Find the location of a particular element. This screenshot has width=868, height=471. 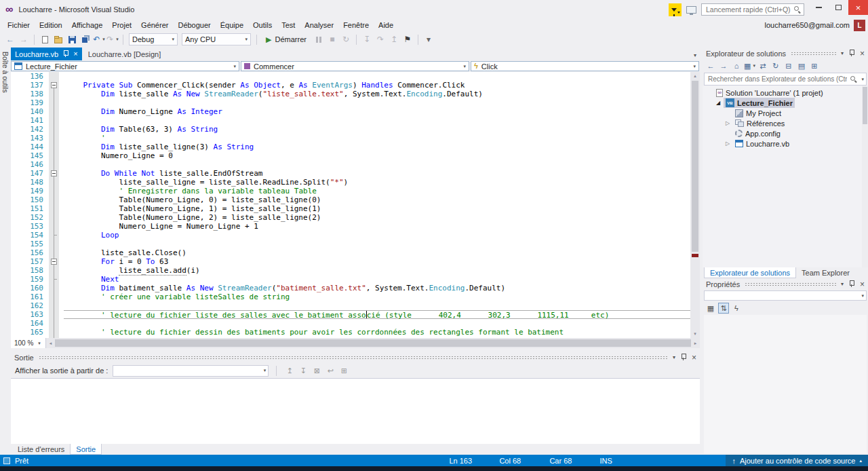

code-line-145: Numero_Ligne = 0 is located at coordinates (377, 156).